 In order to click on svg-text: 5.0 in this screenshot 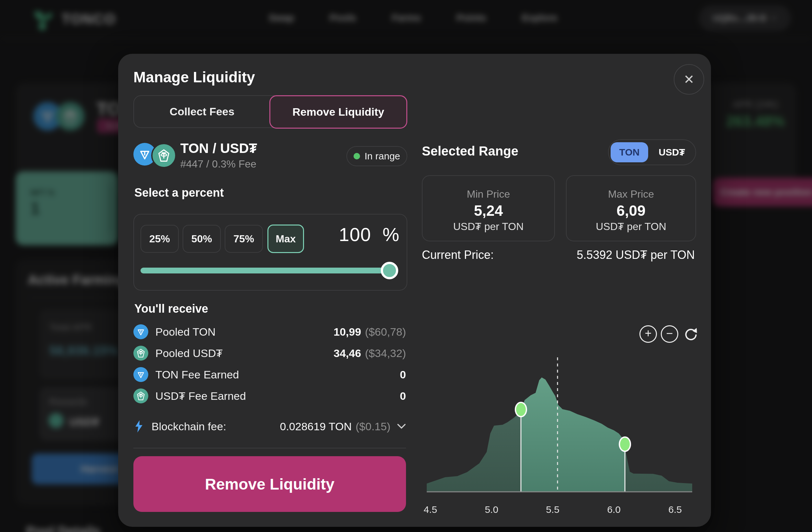, I will do `click(491, 509)`.